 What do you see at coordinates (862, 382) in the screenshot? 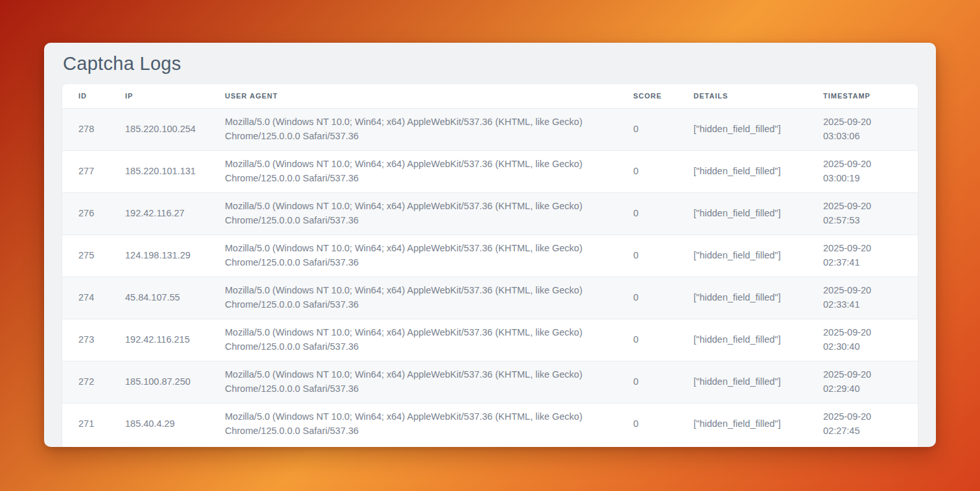
I see `cell-timestamp: 2025-09-20 02:29:40` at bounding box center [862, 382].